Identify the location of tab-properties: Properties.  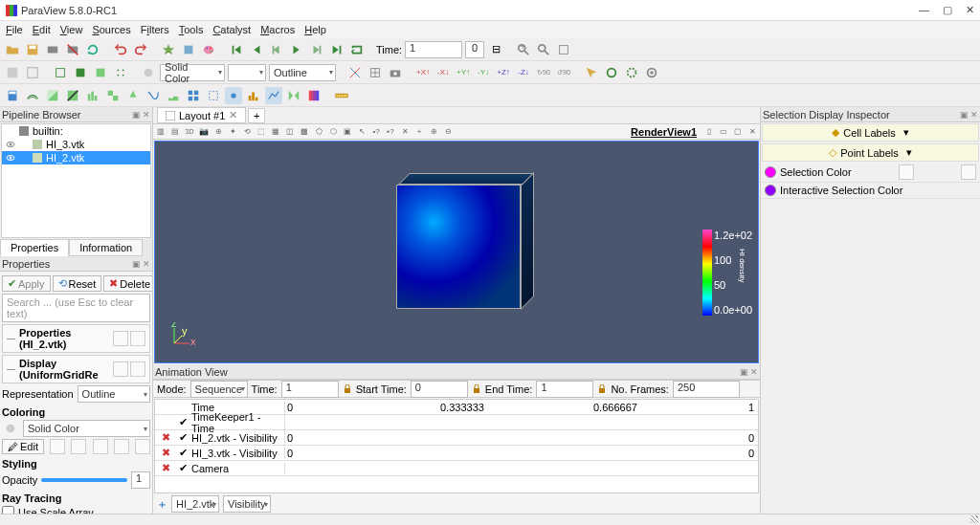
(34, 248).